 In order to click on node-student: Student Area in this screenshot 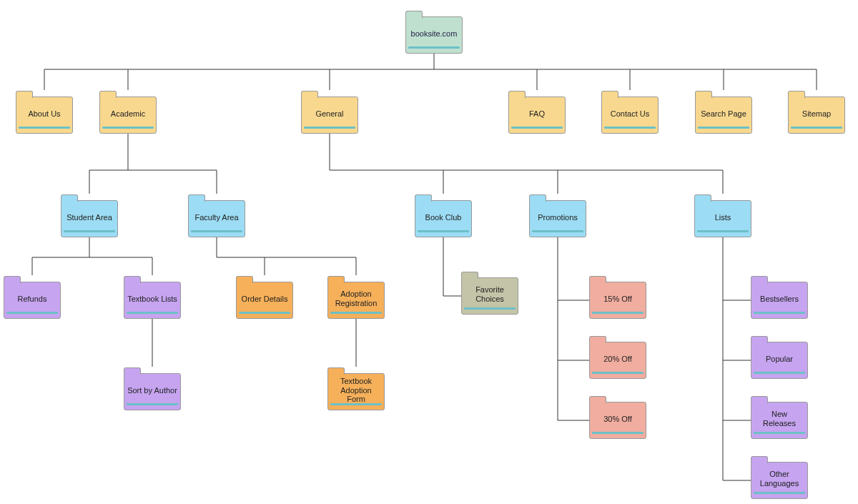, I will do `click(89, 219)`.